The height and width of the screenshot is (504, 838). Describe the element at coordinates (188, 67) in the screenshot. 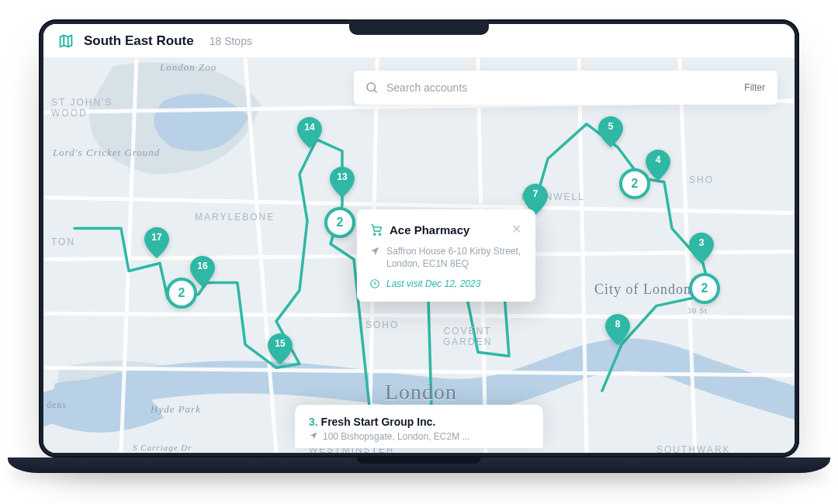

I see `map-label-zoo: London Zoo` at that location.